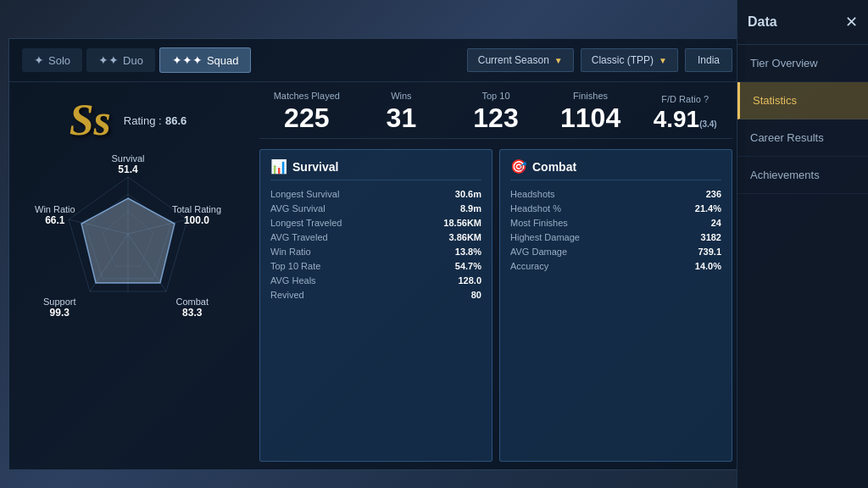  Describe the element at coordinates (803, 22) in the screenshot. I see `sidebar-header: Data ✕` at that location.